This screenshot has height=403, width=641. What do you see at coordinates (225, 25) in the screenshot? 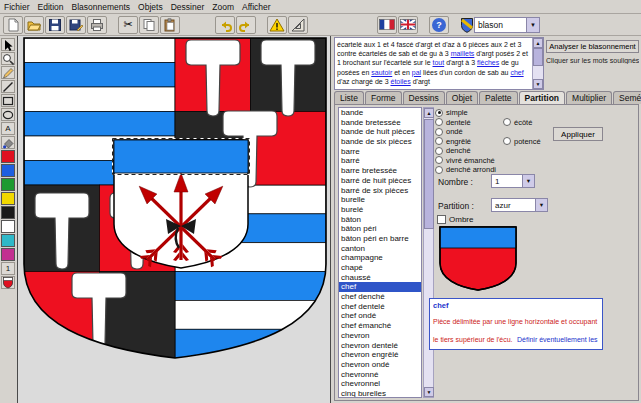
I see `undo-button` at bounding box center [225, 25].